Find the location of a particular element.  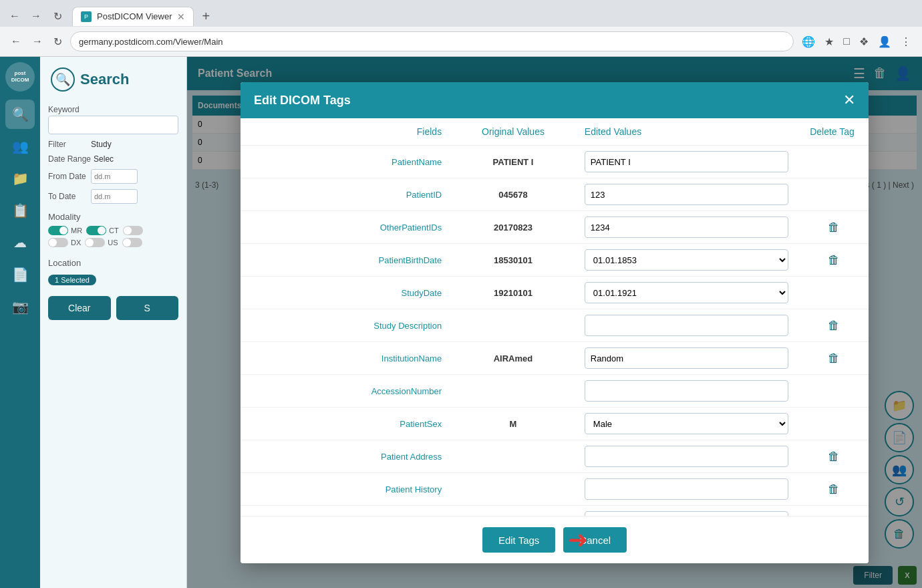

tab-title: PostDICOM Viewer is located at coordinates (134, 16).